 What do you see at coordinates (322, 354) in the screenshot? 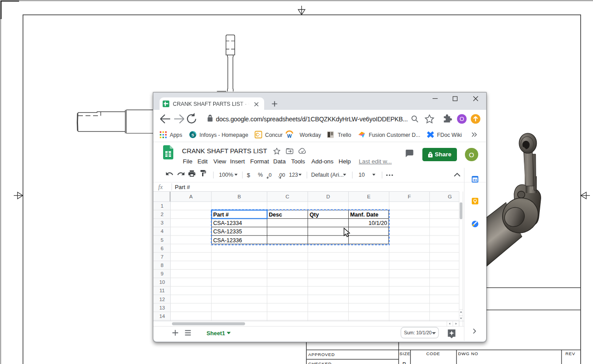
I see `svg-text: APPROVED` at bounding box center [322, 354].